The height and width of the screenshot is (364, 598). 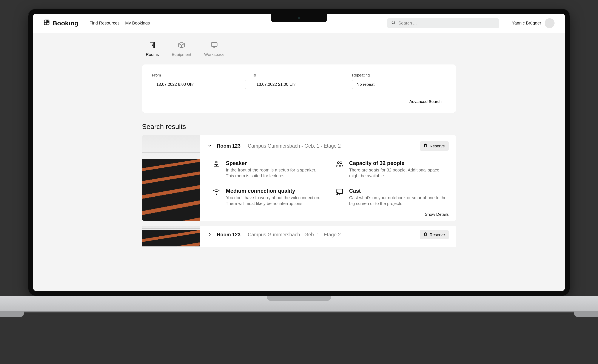 What do you see at coordinates (299, 75) in the screenshot?
I see `to-label: To` at bounding box center [299, 75].